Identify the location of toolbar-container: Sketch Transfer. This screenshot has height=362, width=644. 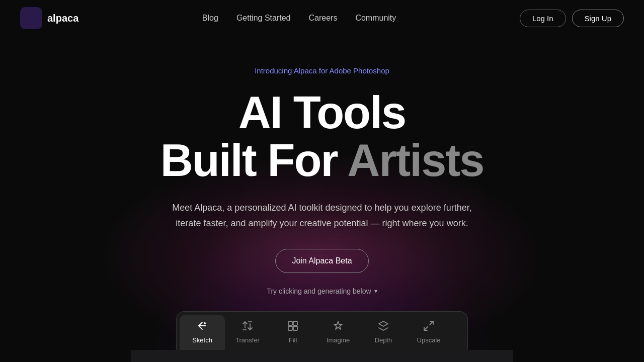
(322, 331).